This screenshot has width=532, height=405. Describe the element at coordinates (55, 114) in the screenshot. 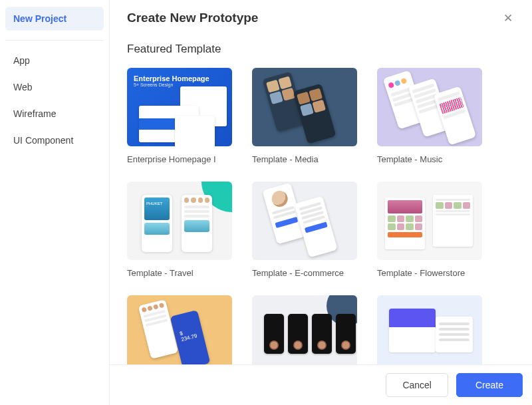

I see `sidebar-item-wireframe: Wireframe` at that location.